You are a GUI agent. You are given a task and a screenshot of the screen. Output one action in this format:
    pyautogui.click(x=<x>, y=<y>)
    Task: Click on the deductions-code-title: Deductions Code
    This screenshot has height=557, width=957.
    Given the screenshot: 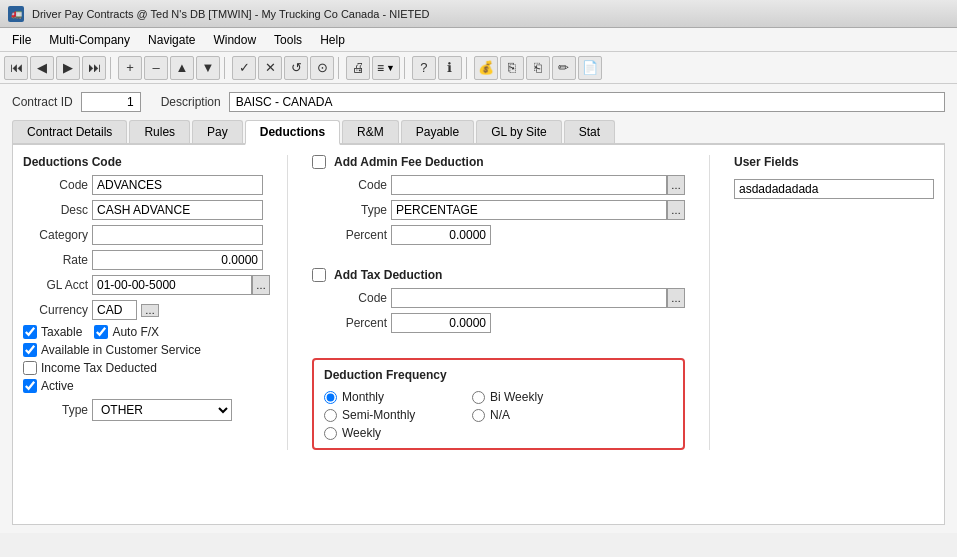 What is the action you would take?
    pyautogui.click(x=143, y=162)
    